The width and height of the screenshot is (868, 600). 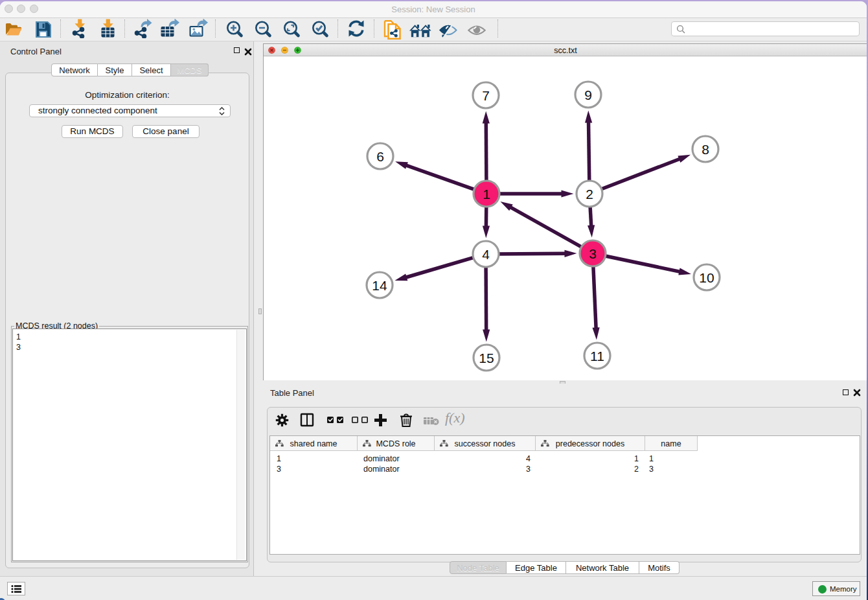 What do you see at coordinates (380, 285) in the screenshot?
I see `svg-text: 14` at bounding box center [380, 285].